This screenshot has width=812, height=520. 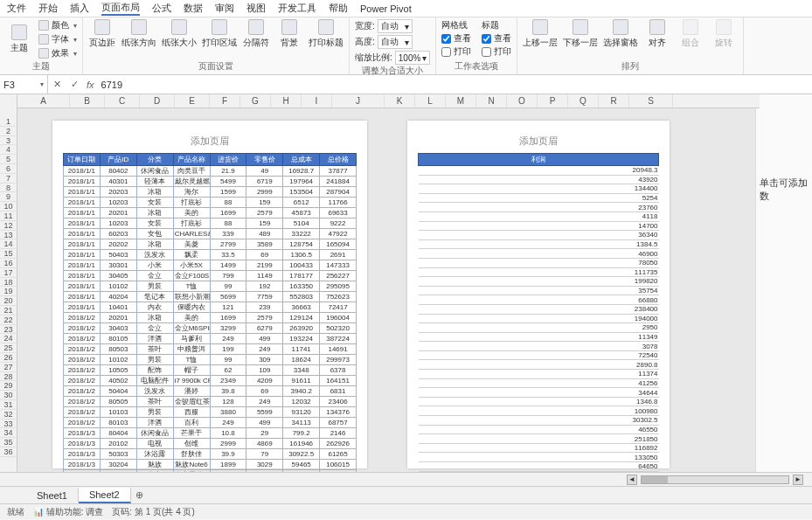 I want to click on breaks-button: 分隔符, so click(x=256, y=34).